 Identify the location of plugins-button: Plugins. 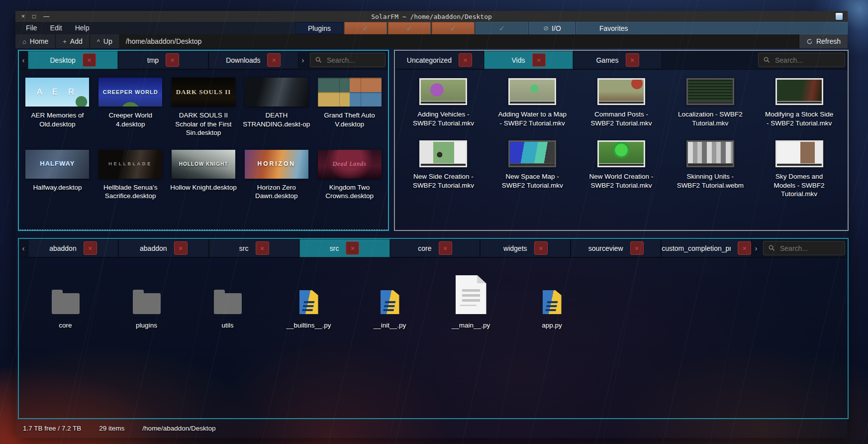
(319, 28).